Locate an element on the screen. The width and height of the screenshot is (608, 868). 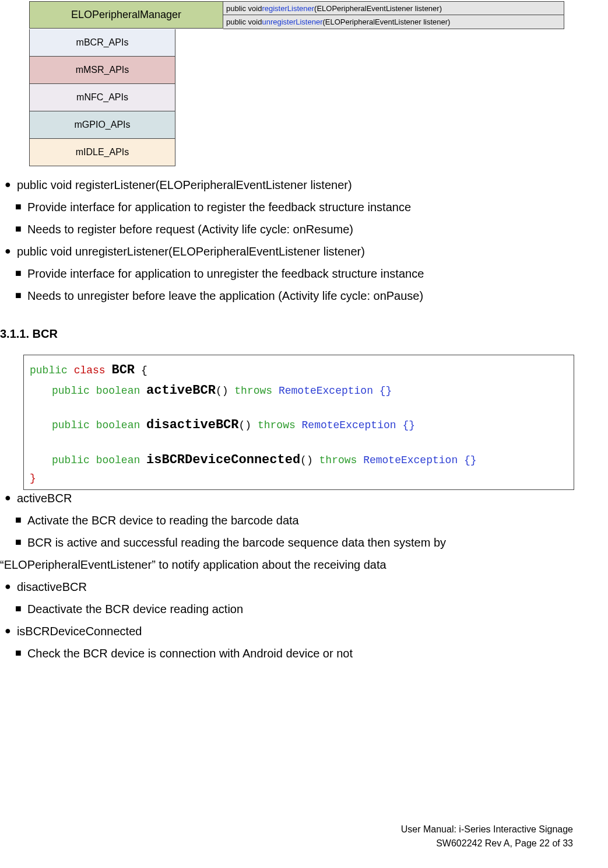
bullet-item: ●activeBCR is located at coordinates (307, 498).